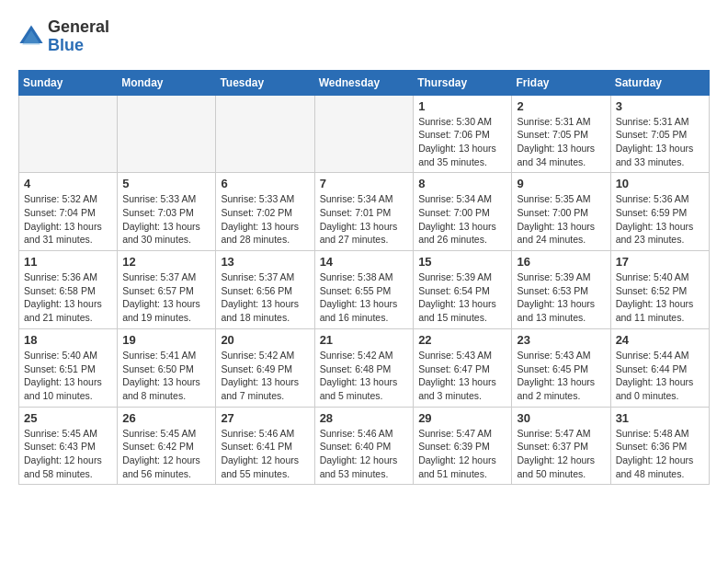  What do you see at coordinates (364, 340) in the screenshot?
I see `day-number: 21` at bounding box center [364, 340].